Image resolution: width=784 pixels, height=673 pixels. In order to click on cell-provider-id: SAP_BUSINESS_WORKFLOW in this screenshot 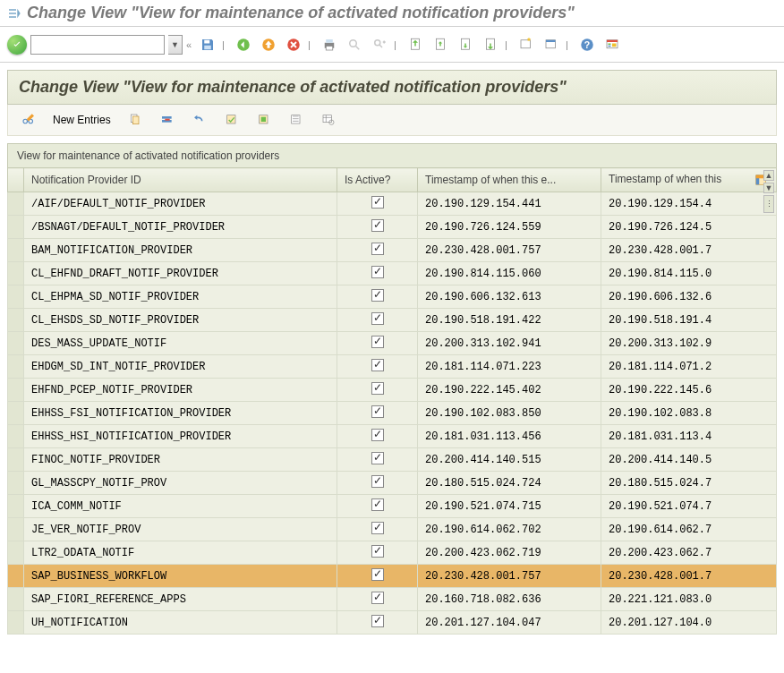, I will do `click(181, 576)`.